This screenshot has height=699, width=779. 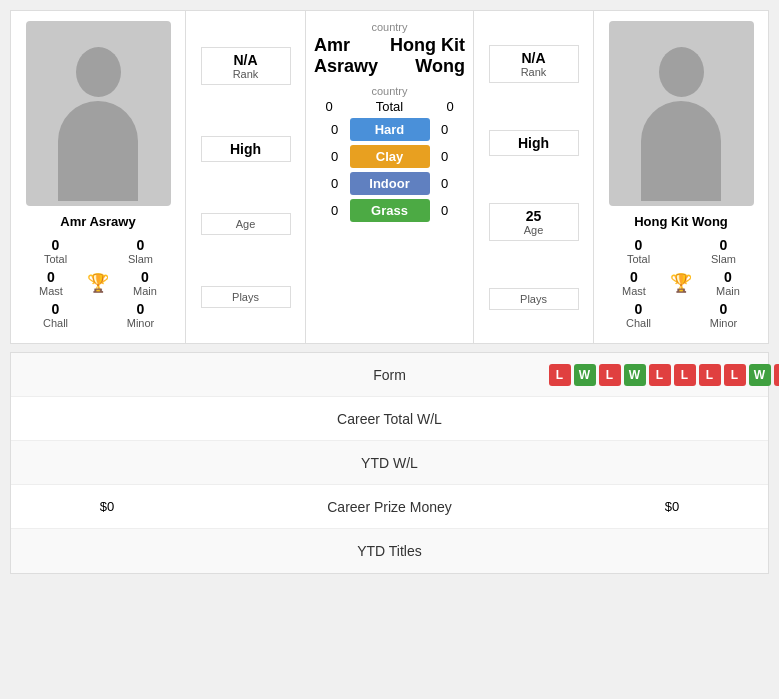 What do you see at coordinates (680, 177) in the screenshot?
I see `right-player-card: Hong Kit Wong 0 Total 0 Slam 0 Mast 🏆` at bounding box center [680, 177].